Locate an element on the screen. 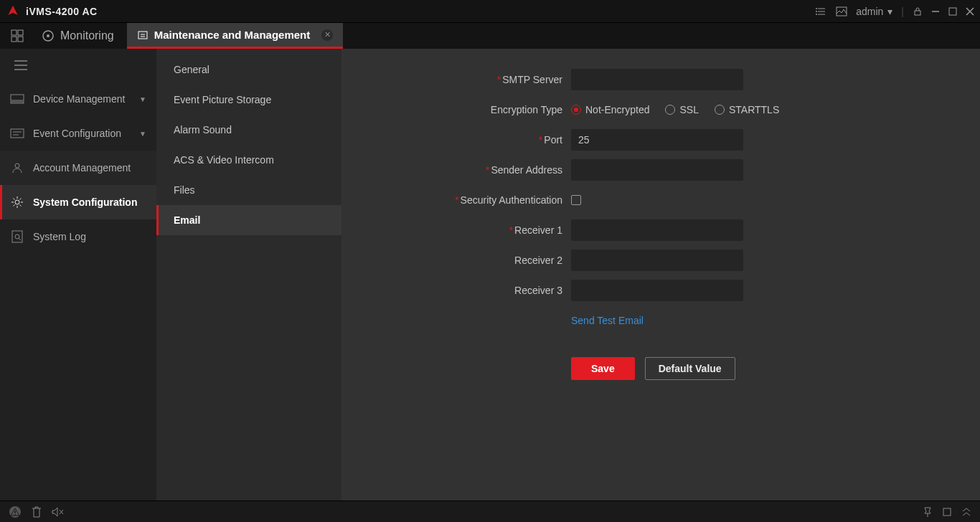 The width and height of the screenshot is (980, 522). input-receiver2 is located at coordinates (657, 260).